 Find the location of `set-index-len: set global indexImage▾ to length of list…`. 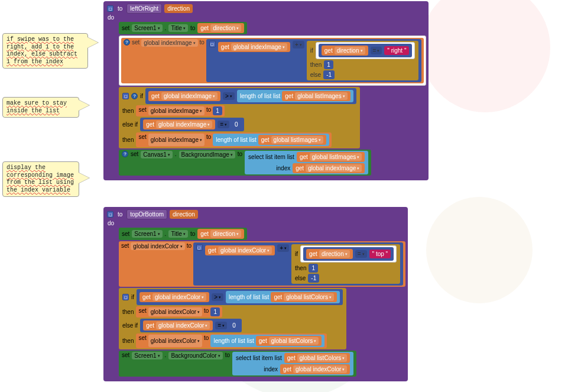

set-index-len: set global indexImage▾ to length of list… is located at coordinates (234, 140).